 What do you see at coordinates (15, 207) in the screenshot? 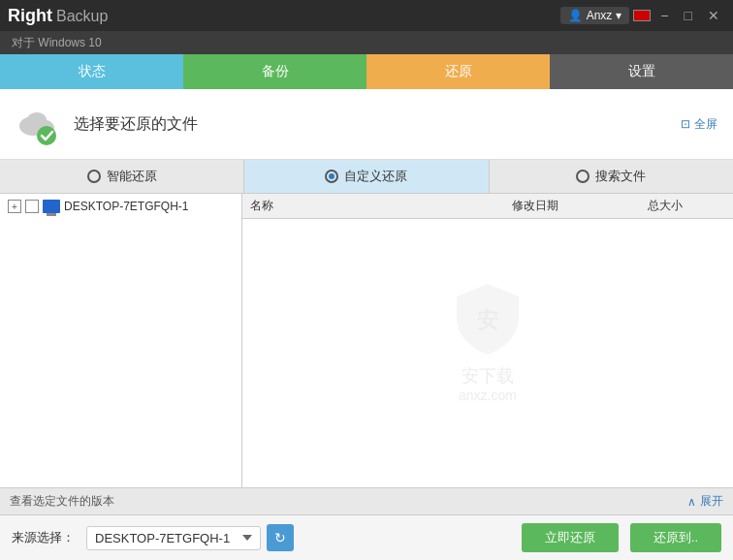
I see `plus-icon: +` at bounding box center [15, 207].